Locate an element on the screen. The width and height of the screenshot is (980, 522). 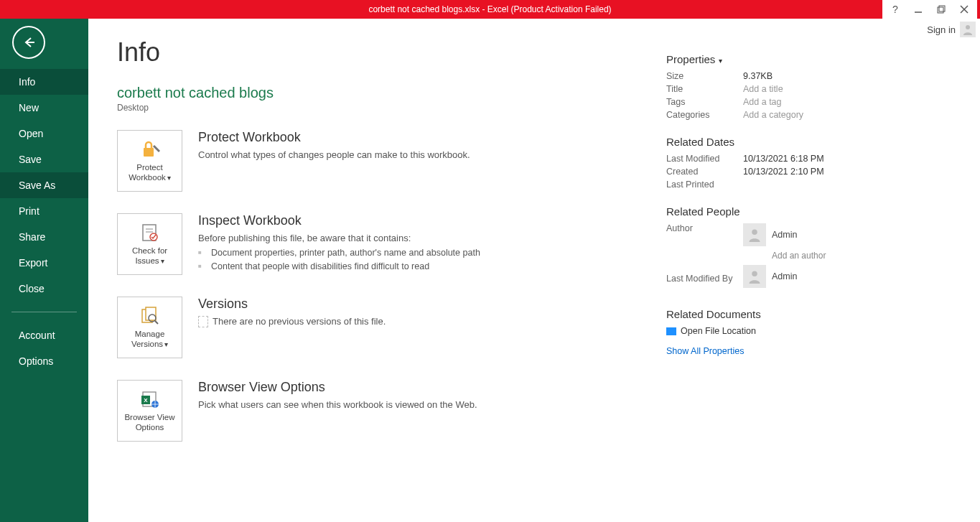
properties-heading: Properties ▾ is located at coordinates (817, 59).